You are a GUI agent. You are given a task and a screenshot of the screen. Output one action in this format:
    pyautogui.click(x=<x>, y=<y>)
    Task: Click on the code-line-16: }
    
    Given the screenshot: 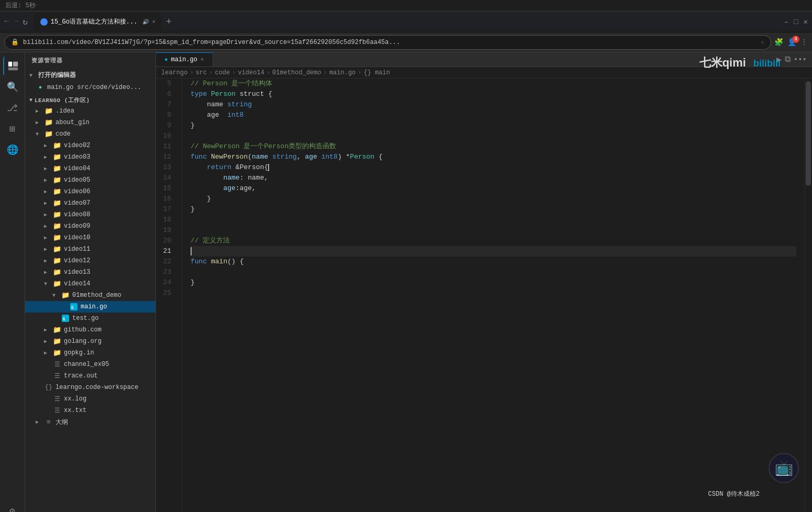 What is the action you would take?
    pyautogui.click(x=493, y=199)
    